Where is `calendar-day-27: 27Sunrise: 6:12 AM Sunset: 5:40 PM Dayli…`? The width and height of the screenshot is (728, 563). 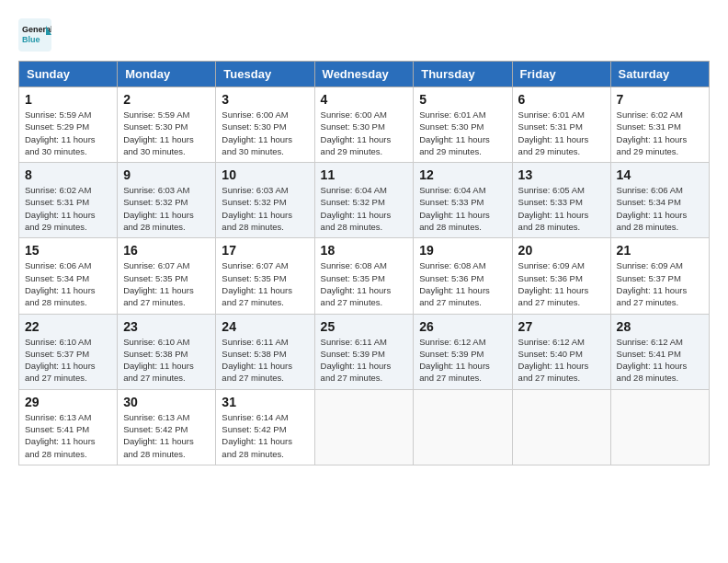 calendar-day-27: 27Sunrise: 6:12 AM Sunset: 5:40 PM Dayli… is located at coordinates (561, 351).